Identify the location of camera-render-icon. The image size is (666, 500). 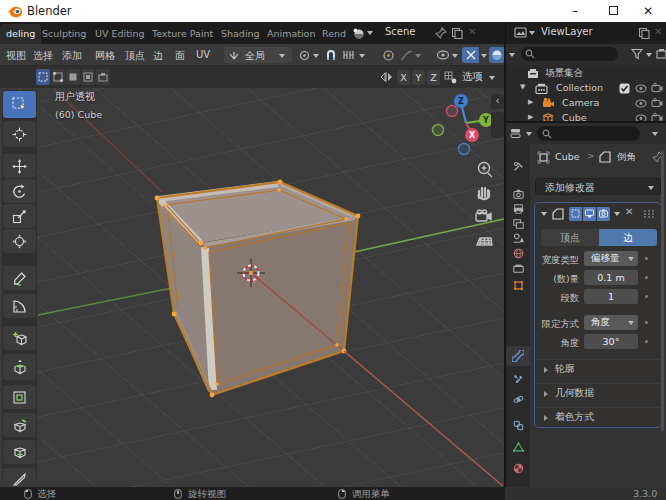
(657, 103).